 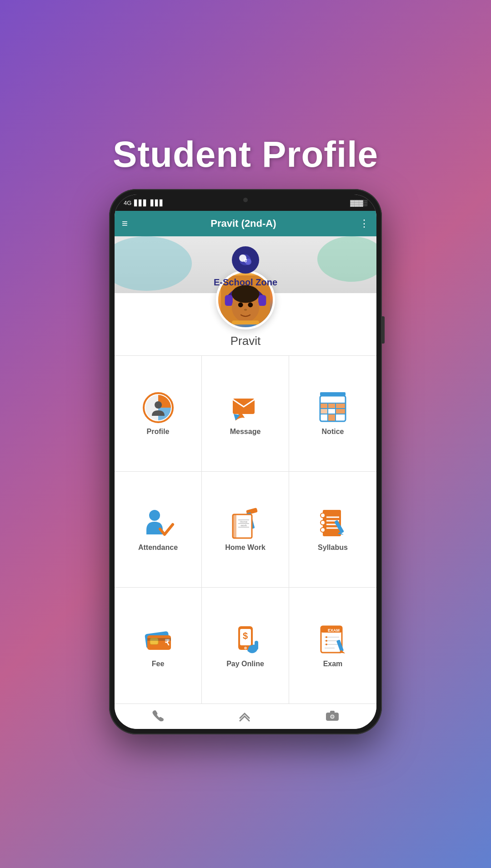 I want to click on menu-item-attendance: Attendance, so click(x=158, y=530).